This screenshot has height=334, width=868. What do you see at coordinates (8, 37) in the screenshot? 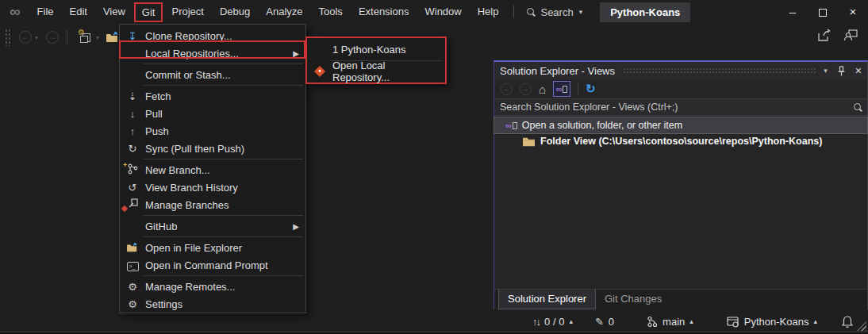
I see `toolbar-grip` at bounding box center [8, 37].